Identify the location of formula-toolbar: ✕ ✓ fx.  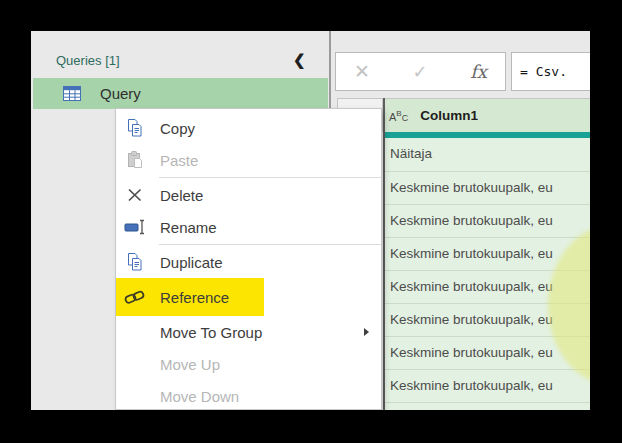
(420, 72).